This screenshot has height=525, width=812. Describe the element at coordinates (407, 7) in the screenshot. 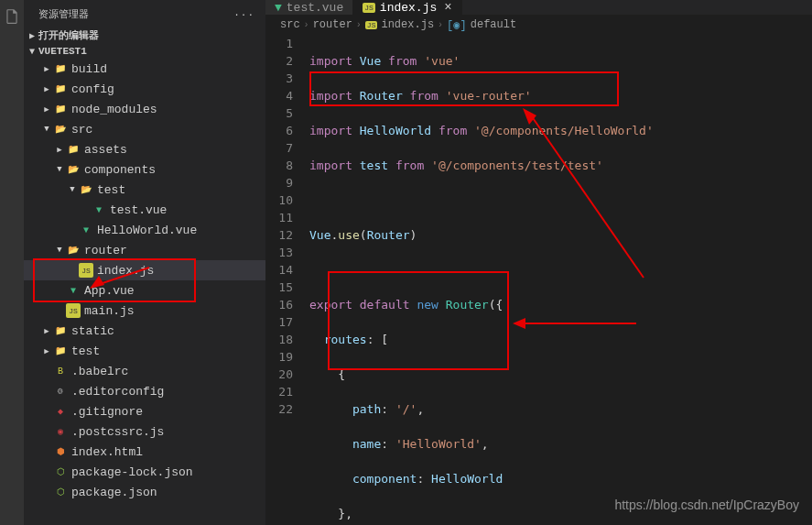

I see `tab-index-js: JS index.js ×` at that location.